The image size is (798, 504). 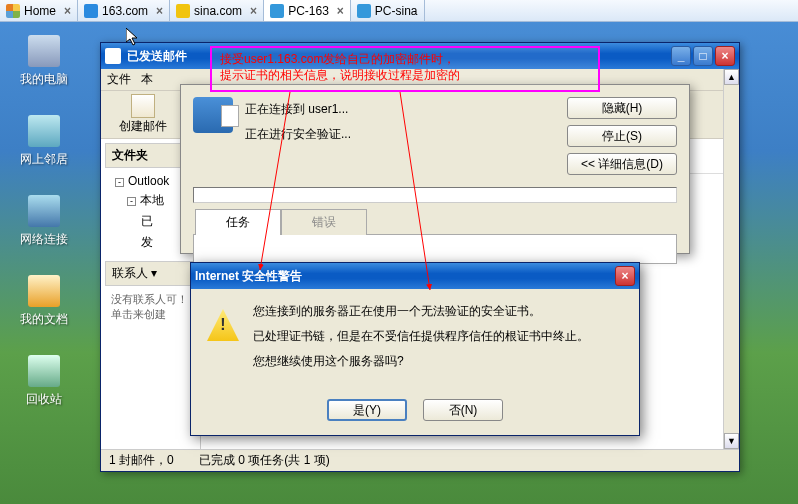 I want to click on security-text-2: 已处理证书链，但是在不受信任提供程序信任的根证书中终止。, so click(x=421, y=336).